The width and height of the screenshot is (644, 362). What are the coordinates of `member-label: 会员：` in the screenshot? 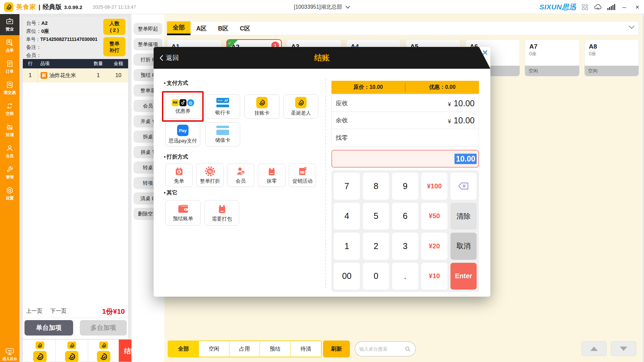 It's located at (34, 55).